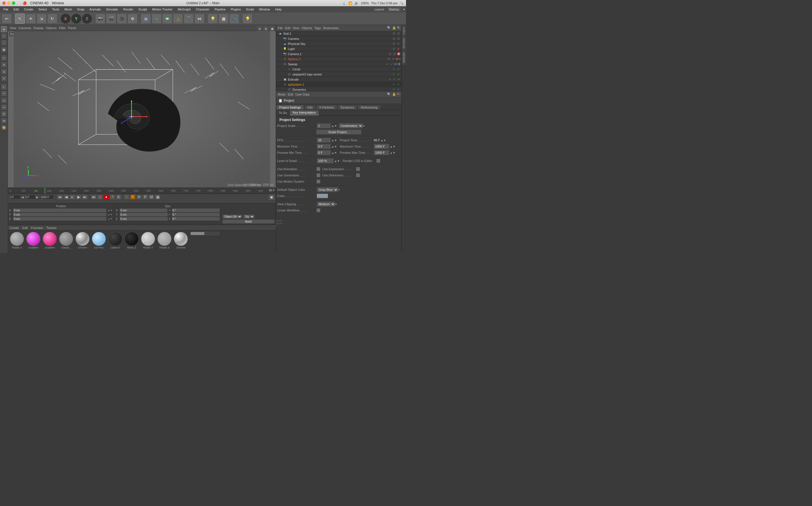 The width and height of the screenshot is (812, 506). Describe the element at coordinates (398, 39) in the screenshot. I see `camera-render: ☑` at that location.